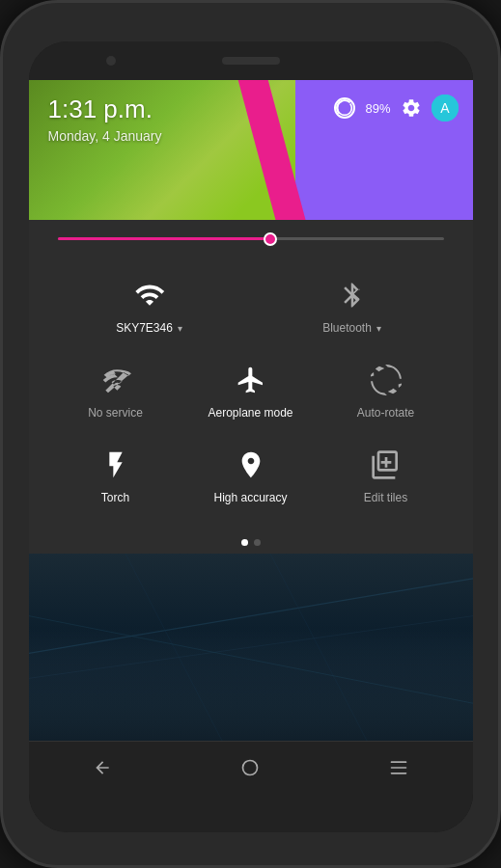  I want to click on aeroplane-label: Aeroplane mode, so click(250, 413).